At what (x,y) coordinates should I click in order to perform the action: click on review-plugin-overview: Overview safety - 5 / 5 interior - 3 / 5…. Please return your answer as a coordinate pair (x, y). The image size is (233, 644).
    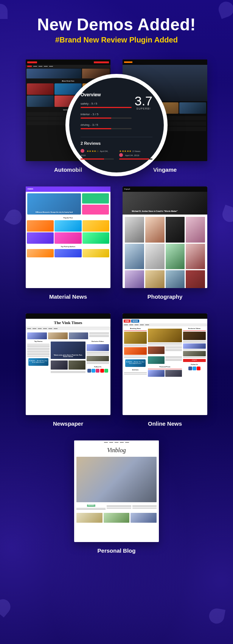
    Looking at the image, I should click on (116, 125).